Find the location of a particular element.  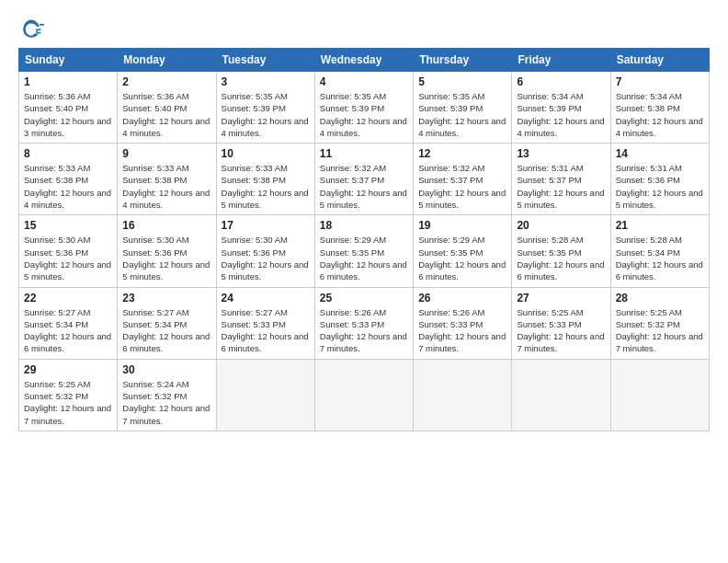

table-row: 27 Sunrise: 5:25 AMSunset: 5:33 PMDaylig… is located at coordinates (561, 323).